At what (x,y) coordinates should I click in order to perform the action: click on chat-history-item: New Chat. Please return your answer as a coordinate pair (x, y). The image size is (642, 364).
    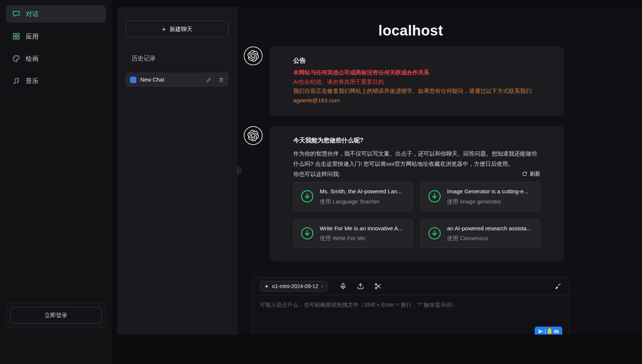
    Looking at the image, I should click on (177, 80).